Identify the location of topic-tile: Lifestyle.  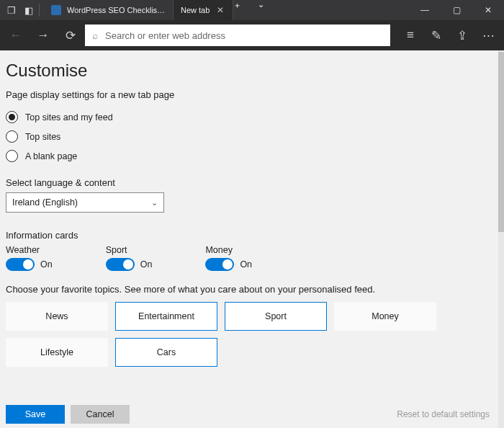
(57, 352).